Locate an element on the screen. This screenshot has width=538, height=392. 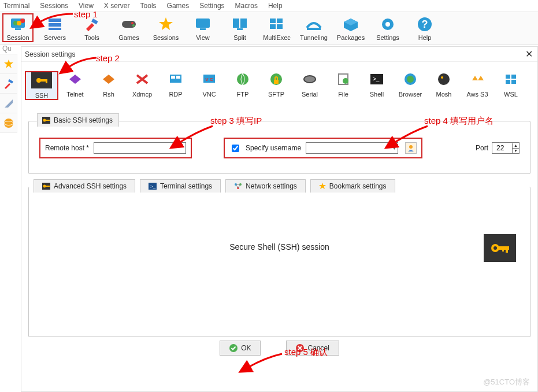
sidetab-tools is located at coordinates (8, 84).